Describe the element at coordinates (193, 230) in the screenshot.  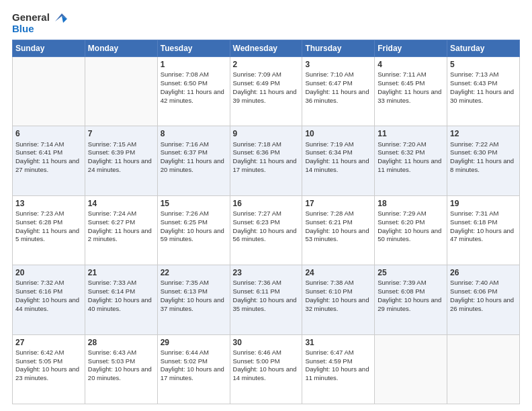
I see `calendar-cell: 15Sunrise: 7:26 AM Sunset: 6:25 PM Dayli…` at that location.